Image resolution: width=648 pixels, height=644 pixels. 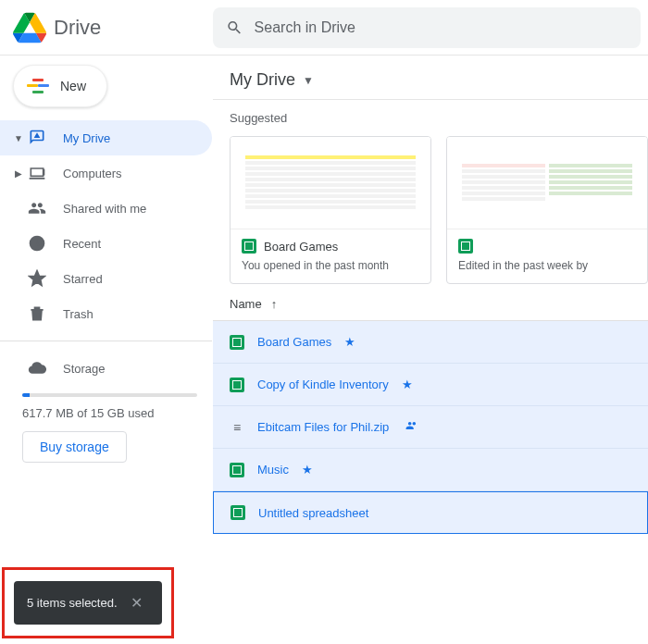 What do you see at coordinates (427, 28) in the screenshot?
I see `search-bar` at bounding box center [427, 28].